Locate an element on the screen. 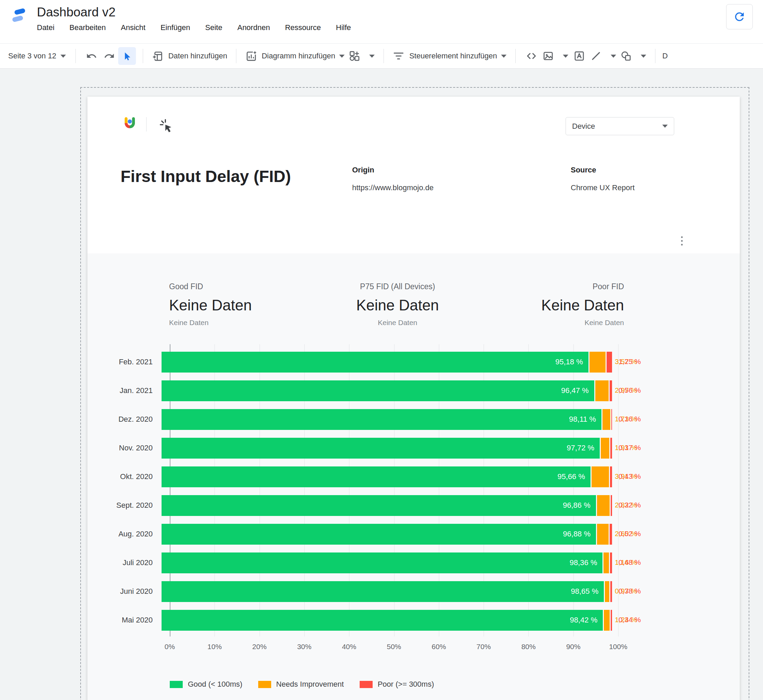 The image size is (763, 700). menu-item-seite: Seite is located at coordinates (214, 28).